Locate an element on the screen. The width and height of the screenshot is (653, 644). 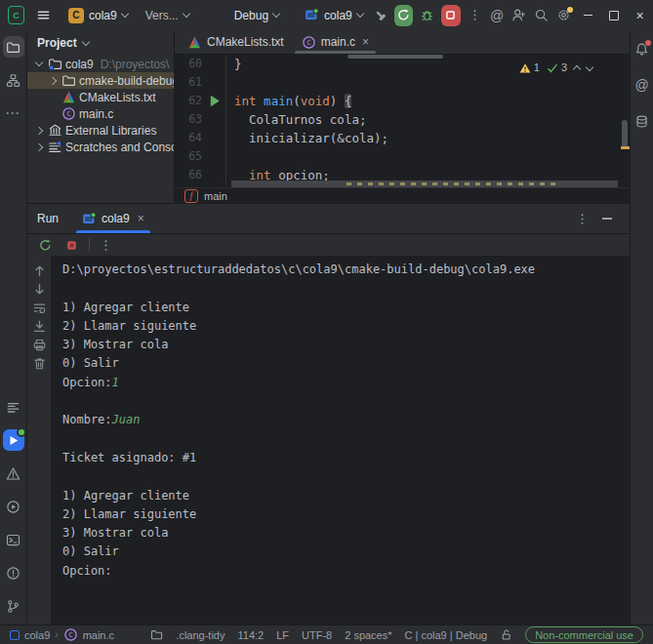
tree-item-cmakelists-txt: CMakeLists.txt is located at coordinates (101, 98).